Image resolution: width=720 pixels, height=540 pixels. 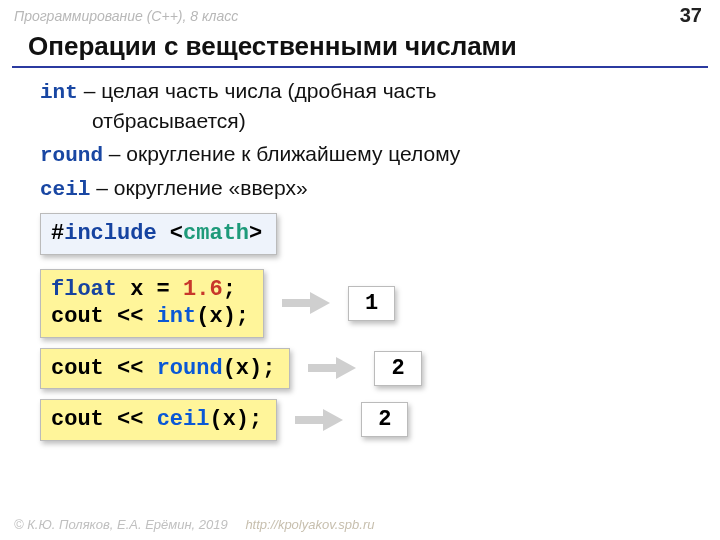 What do you see at coordinates (203, 290) in the screenshot?
I see `tok-lit: 1.6` at bounding box center [203, 290].